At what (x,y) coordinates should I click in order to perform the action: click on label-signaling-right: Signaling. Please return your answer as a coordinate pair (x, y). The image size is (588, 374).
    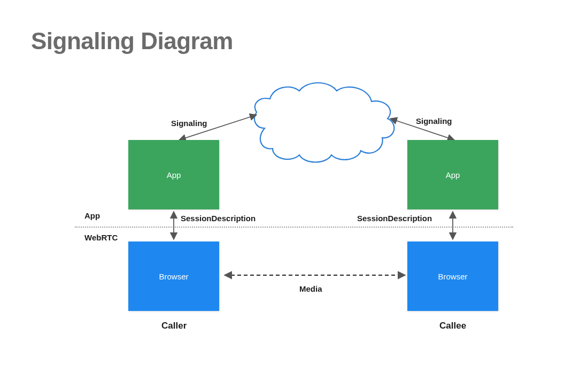
    Looking at the image, I should click on (434, 121).